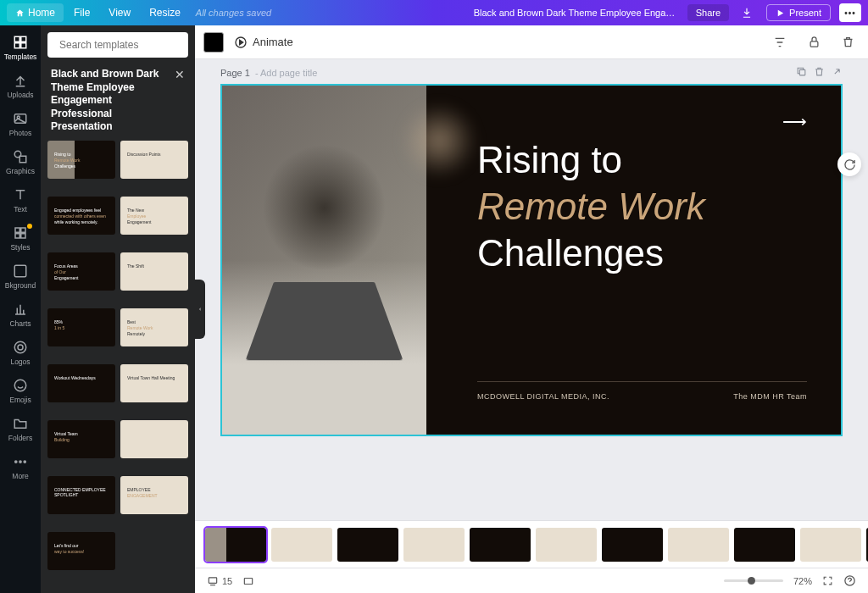  What do you see at coordinates (154, 383) in the screenshot?
I see `template-thumb: Virtual Town Hall Meeting` at bounding box center [154, 383].